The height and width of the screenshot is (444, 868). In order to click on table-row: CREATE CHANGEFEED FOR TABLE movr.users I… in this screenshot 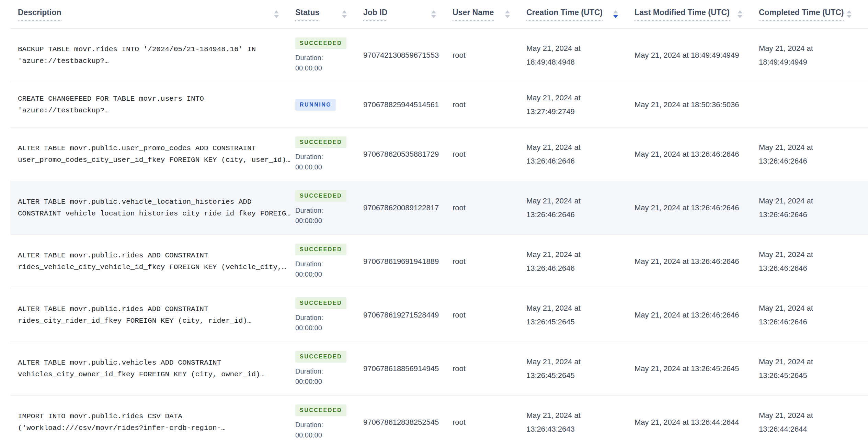, I will do `click(439, 105)`.